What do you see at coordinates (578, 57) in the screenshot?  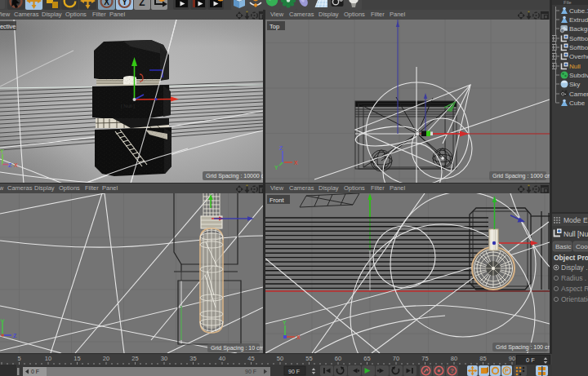 I see `svg-text: Overhea` at bounding box center [578, 57].